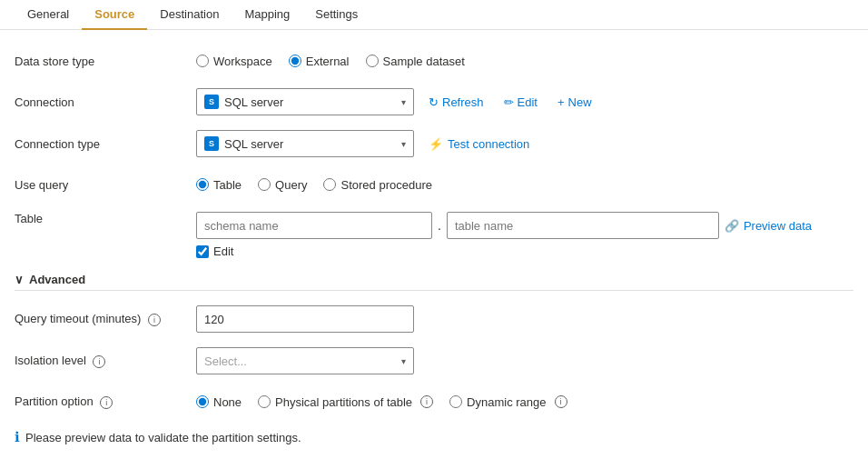 The width and height of the screenshot is (868, 459). What do you see at coordinates (54, 402) in the screenshot?
I see `partition-option-text: Partition option` at bounding box center [54, 402].